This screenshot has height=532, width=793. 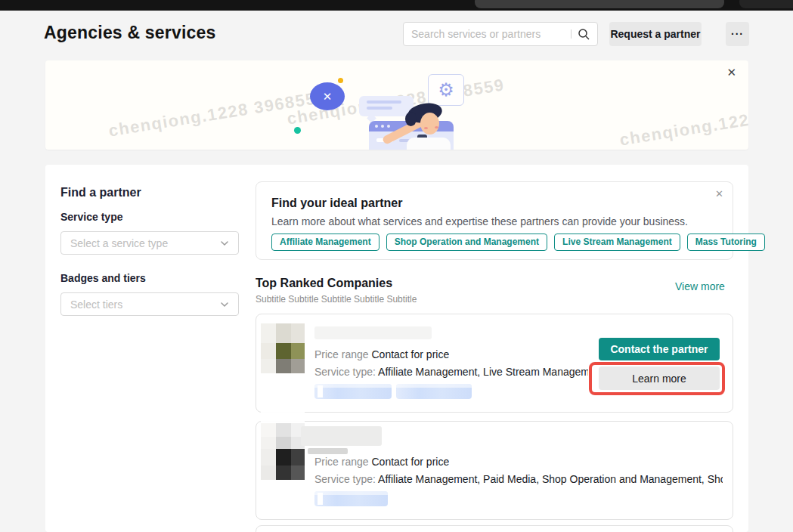 I want to click on service-tags: Affiliate Management Shop Operation and …, so click(x=519, y=242).